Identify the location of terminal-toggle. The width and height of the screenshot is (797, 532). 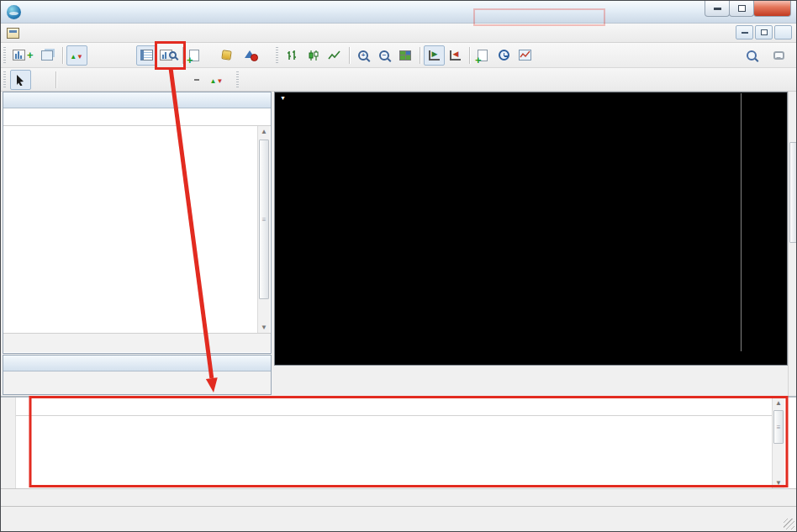
(146, 55).